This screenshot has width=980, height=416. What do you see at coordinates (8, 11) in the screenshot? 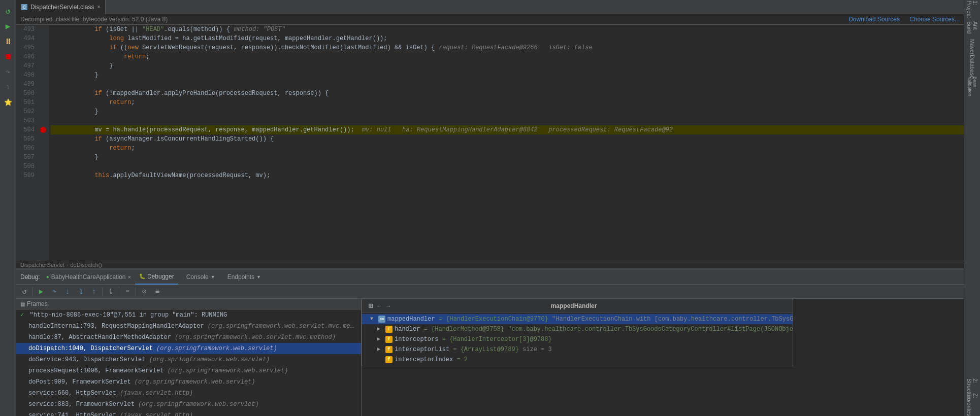
I see `rerun-button: ↺` at bounding box center [8, 11].